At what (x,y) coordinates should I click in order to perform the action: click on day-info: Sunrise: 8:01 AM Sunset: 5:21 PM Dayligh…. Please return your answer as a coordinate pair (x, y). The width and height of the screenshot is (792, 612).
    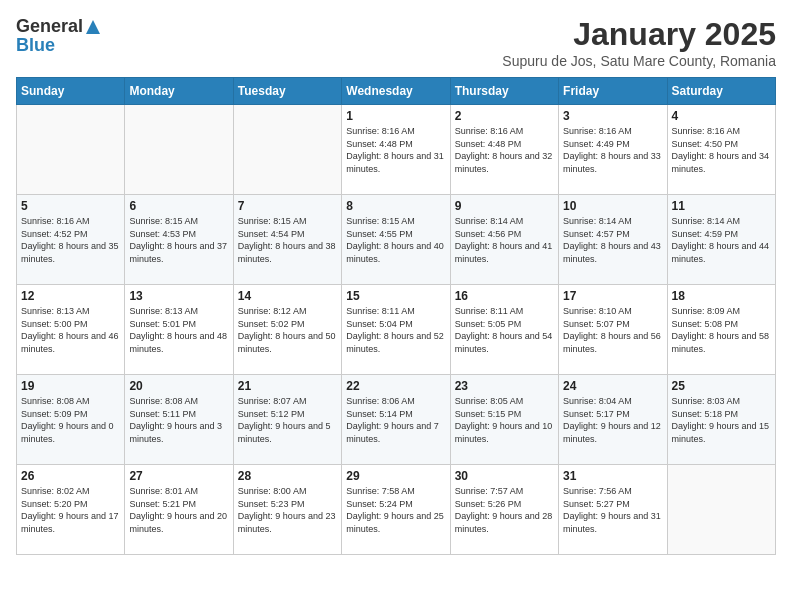
    Looking at the image, I should click on (178, 510).